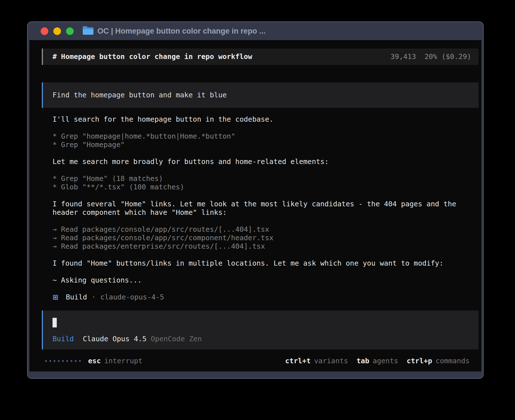 The height and width of the screenshot is (420, 515). What do you see at coordinates (115, 339) in the screenshot?
I see `active-model: Claude Opus 4.5` at bounding box center [115, 339].